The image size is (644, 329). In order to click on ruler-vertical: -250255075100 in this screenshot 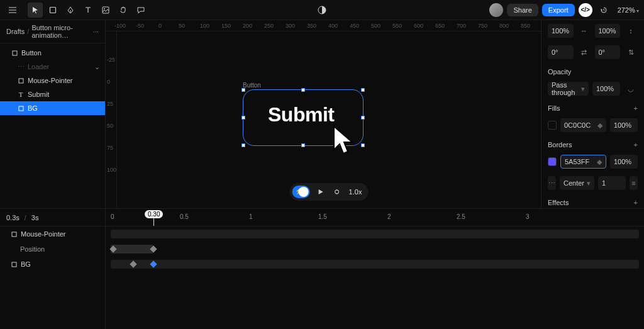, I will do `click(111, 120)`.